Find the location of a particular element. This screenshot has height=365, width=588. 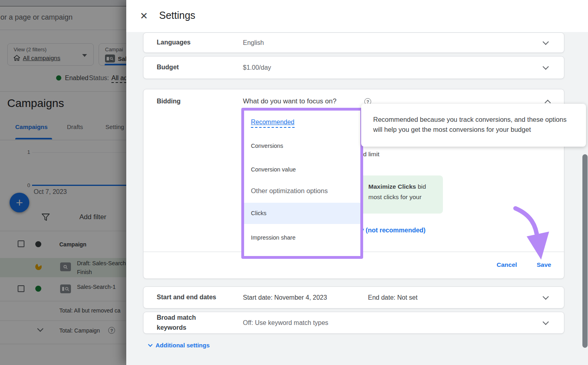

dropdown-option-impression-share: Impression share is located at coordinates (273, 238).